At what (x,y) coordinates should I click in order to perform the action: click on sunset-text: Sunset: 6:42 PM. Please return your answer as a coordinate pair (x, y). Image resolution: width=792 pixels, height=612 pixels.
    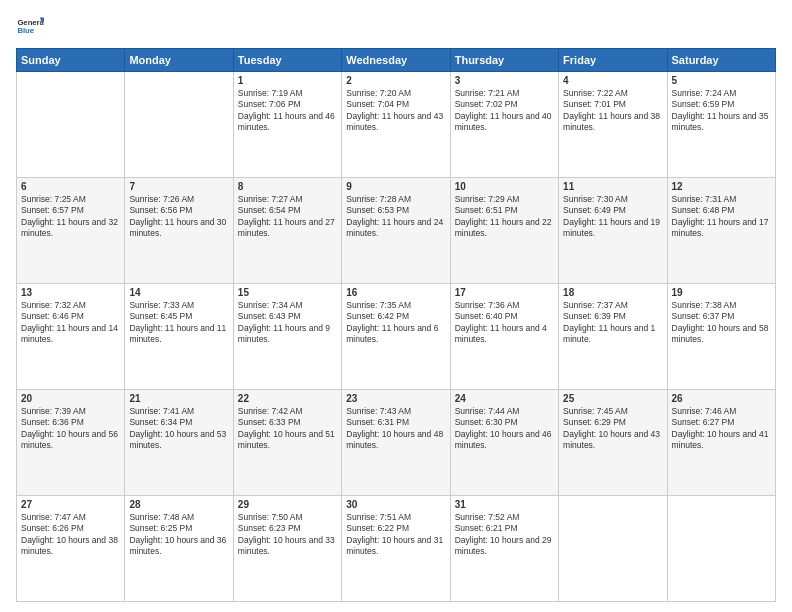
    Looking at the image, I should click on (396, 316).